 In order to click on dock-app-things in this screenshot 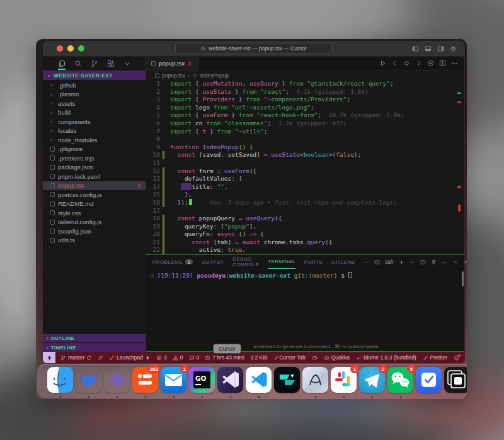, I will do `click(428, 383)`.